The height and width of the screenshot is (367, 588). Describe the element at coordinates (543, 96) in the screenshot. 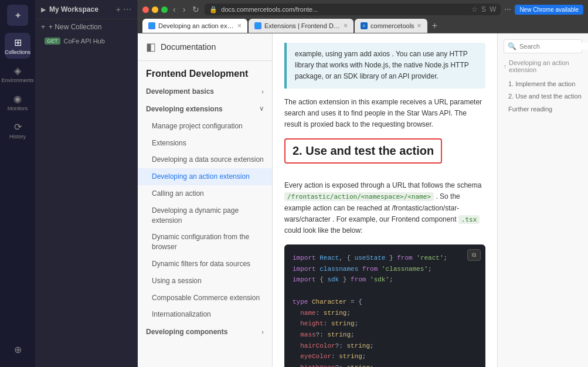

I see `toc-item-use-test: 2. Use and test the action` at that location.